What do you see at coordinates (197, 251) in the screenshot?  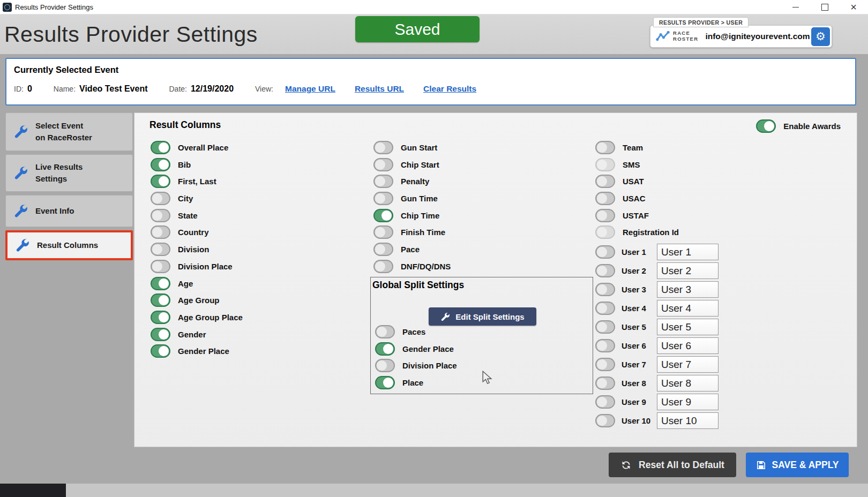 I see `toggle-column-1: Overall PlaceBibFirst, LastCityStateCoun…` at bounding box center [197, 251].